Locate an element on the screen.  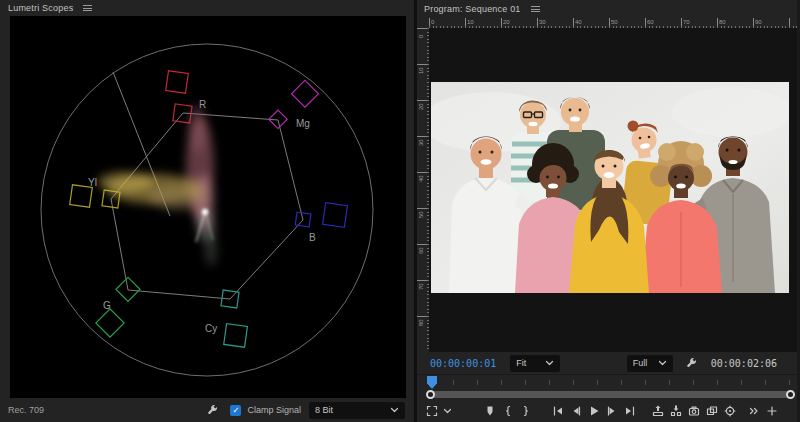
monitor-settings-wrench-icon is located at coordinates (691, 363).